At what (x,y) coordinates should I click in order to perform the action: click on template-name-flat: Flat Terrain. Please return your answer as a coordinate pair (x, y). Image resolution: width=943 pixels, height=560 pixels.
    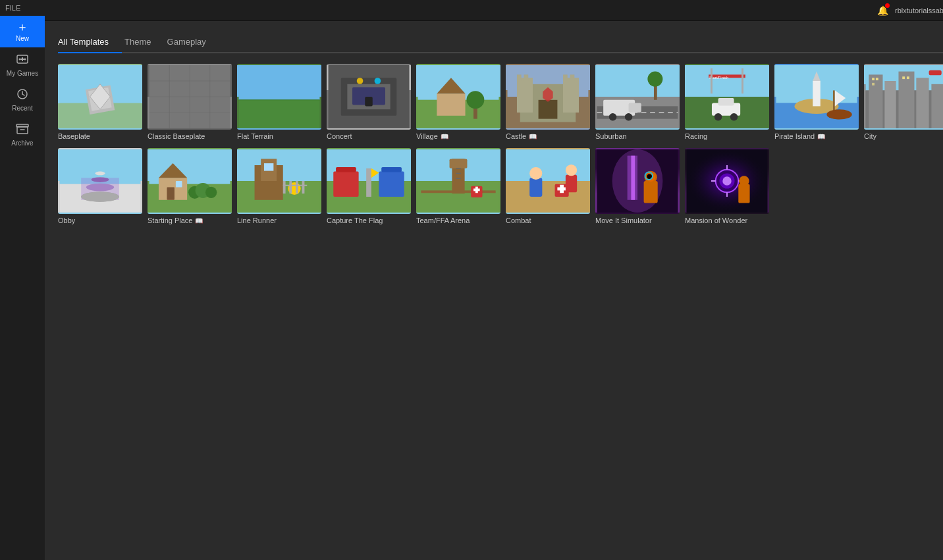
    Looking at the image, I should click on (279, 136).